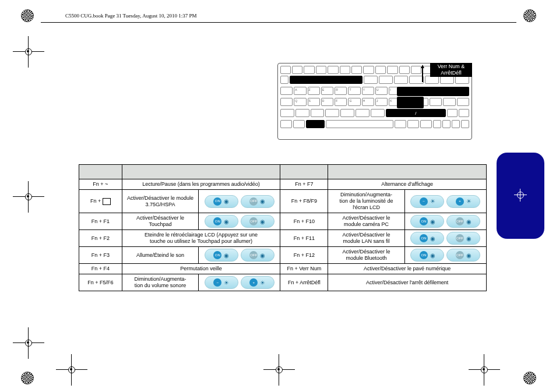 This screenshot has height=392, width=556. I want to click on table-cell: Fn + ArrêtDéfl, so click(304, 283).